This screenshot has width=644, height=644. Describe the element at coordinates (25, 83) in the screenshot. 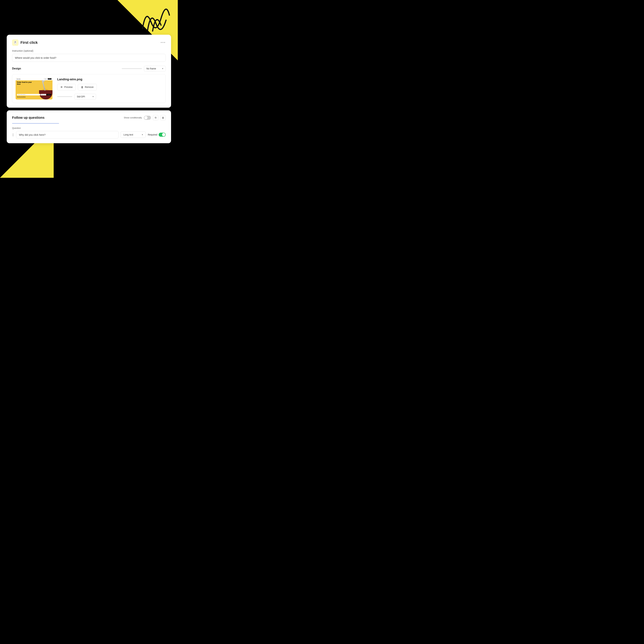

I see `ue-headline: Order food to your door` at that location.